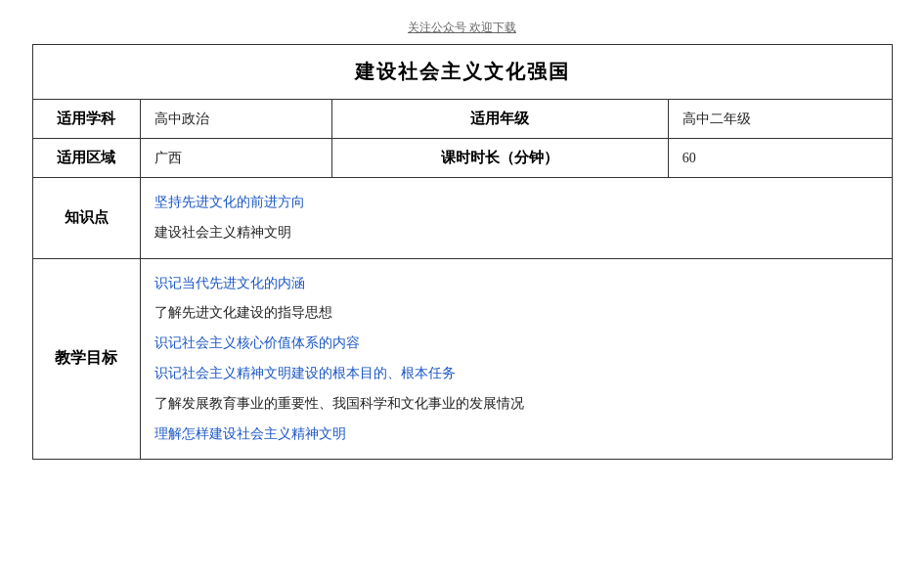 The image size is (924, 578). Describe the element at coordinates (516, 219) in the screenshot. I see `knowledge-content: 坚持先进文化的前进方向建设社会主义精神文明` at that location.